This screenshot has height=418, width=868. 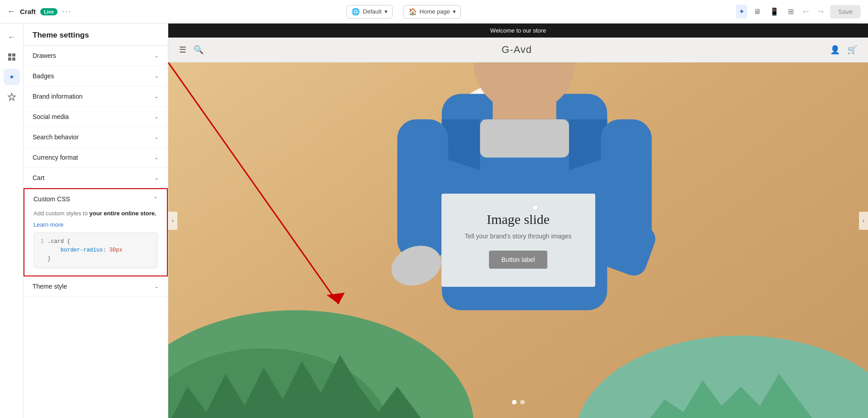 What do you see at coordinates (835, 50) in the screenshot?
I see `account-icon: 👤` at bounding box center [835, 50].